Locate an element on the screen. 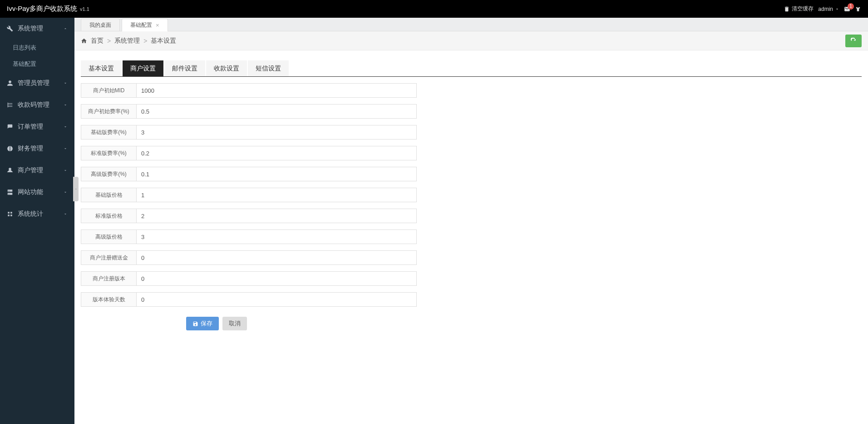  form-label: 高级版费率(%) is located at coordinates (108, 174).